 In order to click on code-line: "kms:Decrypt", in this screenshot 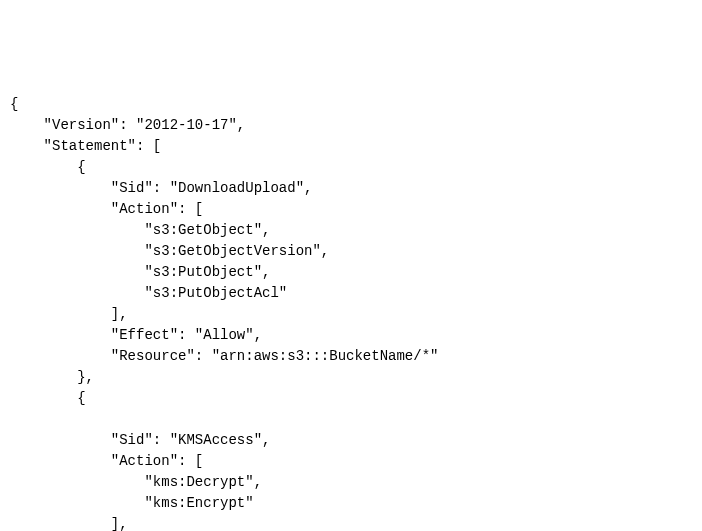, I will do `click(136, 482)`.